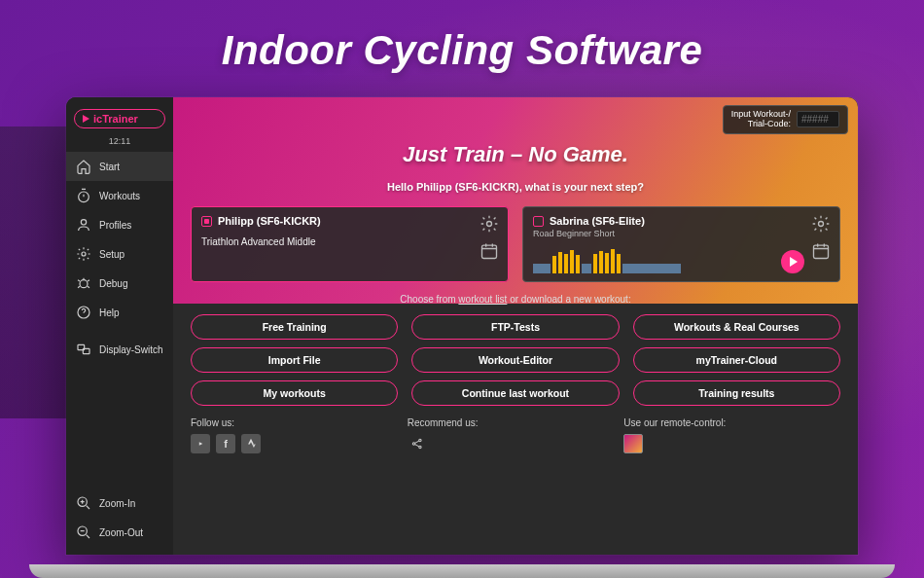  What do you see at coordinates (633, 444) in the screenshot?
I see `remote-app-icon` at bounding box center [633, 444].